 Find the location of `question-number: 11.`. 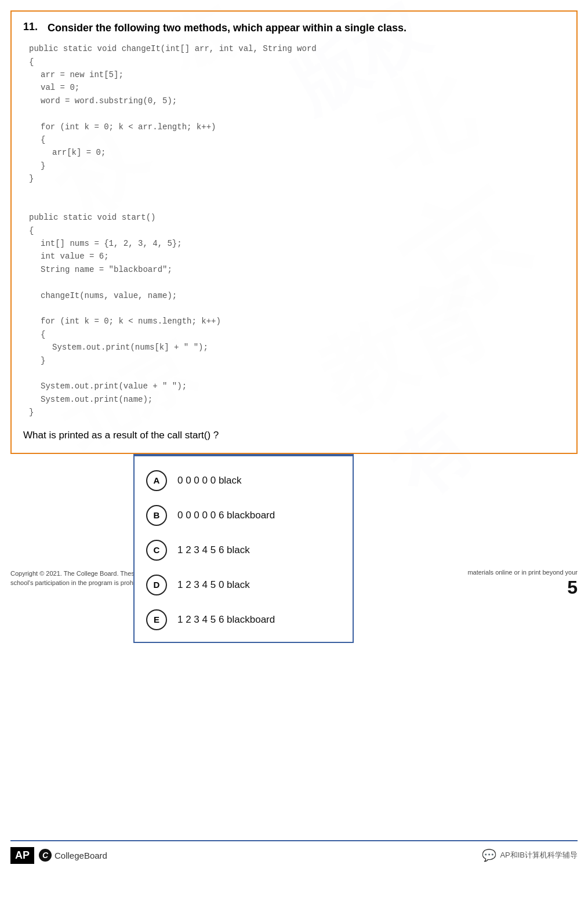

question-number: 11. is located at coordinates (32, 27).